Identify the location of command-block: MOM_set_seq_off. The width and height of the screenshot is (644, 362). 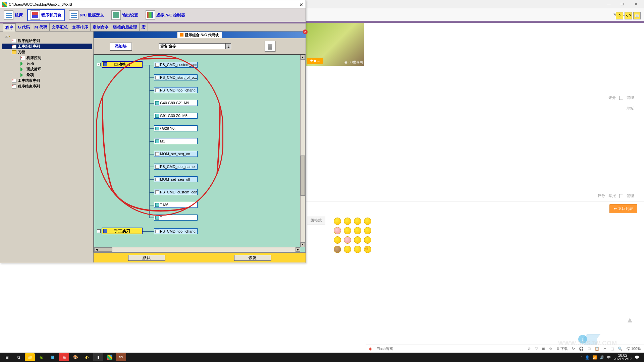
(176, 179).